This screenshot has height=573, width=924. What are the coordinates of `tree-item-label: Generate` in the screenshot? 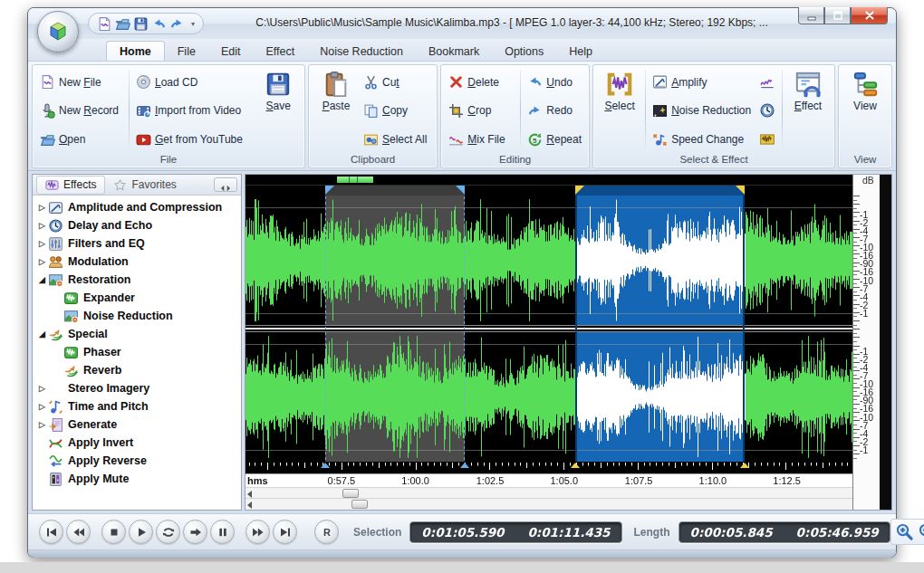 It's located at (92, 425).